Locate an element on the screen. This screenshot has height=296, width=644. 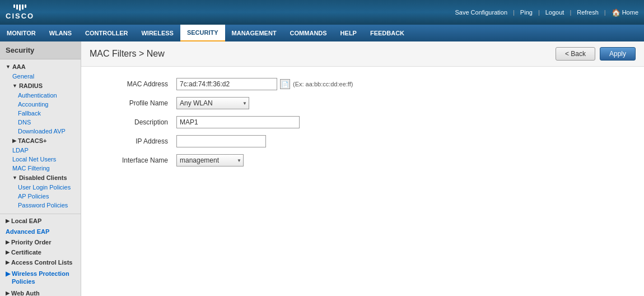
acl-label: Access Control Lists is located at coordinates (41, 262).